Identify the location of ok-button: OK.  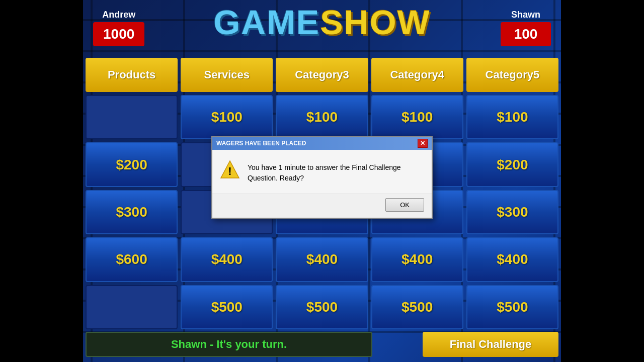
(405, 205).